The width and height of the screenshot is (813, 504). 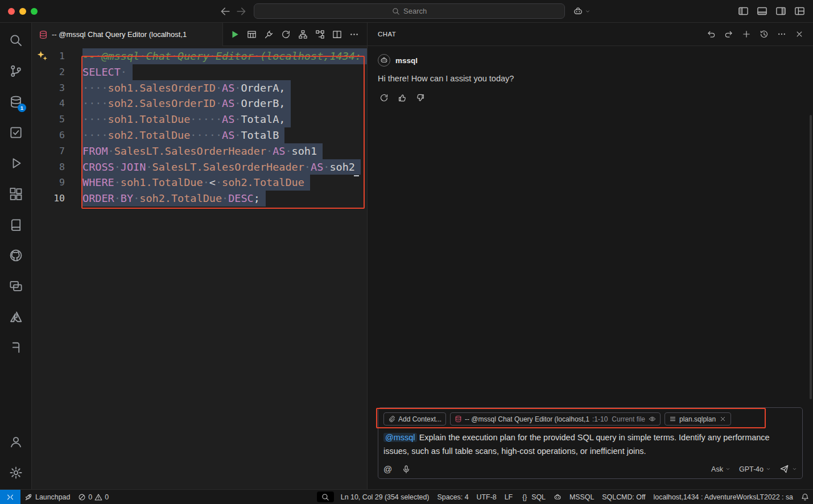 I want to click on unhelpful-button, so click(x=420, y=98).